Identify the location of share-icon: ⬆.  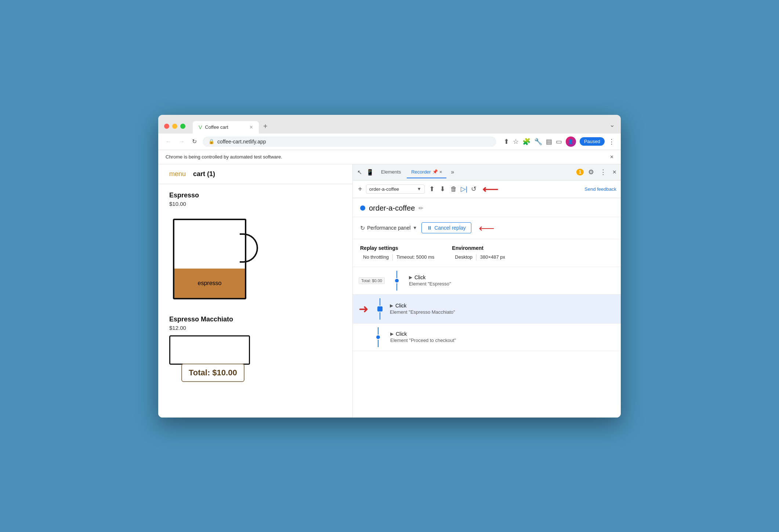
(507, 142).